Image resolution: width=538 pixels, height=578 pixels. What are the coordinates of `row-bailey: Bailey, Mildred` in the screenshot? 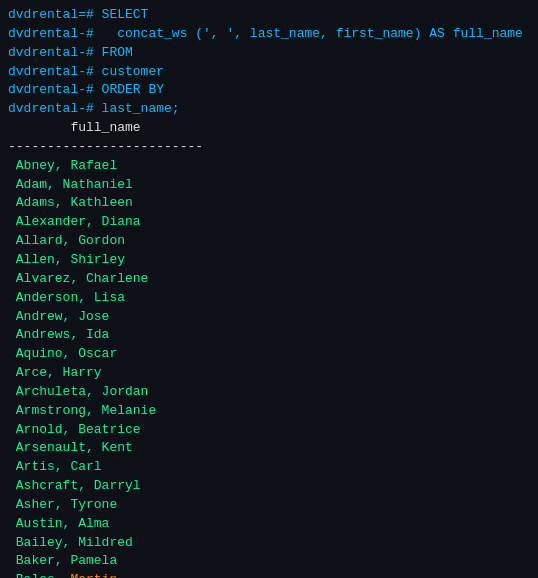 It's located at (269, 544).